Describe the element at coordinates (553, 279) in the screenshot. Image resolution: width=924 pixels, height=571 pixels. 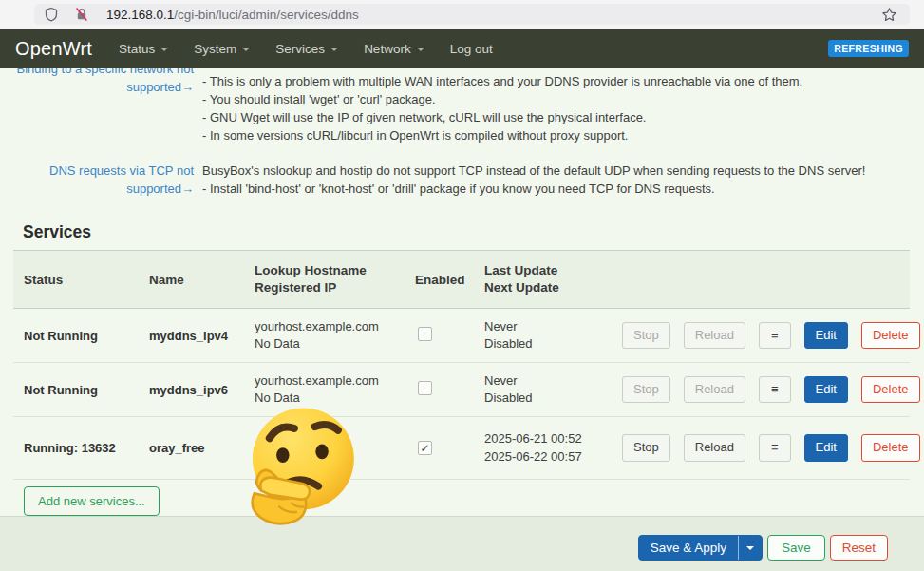
I see `col-updates: Last Update Next Update` at that location.